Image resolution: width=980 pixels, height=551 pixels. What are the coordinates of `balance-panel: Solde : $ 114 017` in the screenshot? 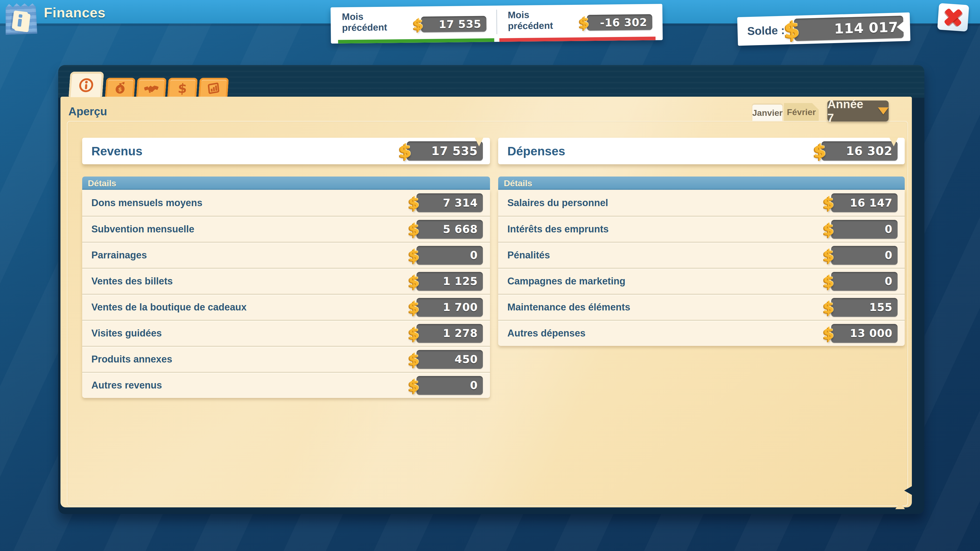 It's located at (824, 29).